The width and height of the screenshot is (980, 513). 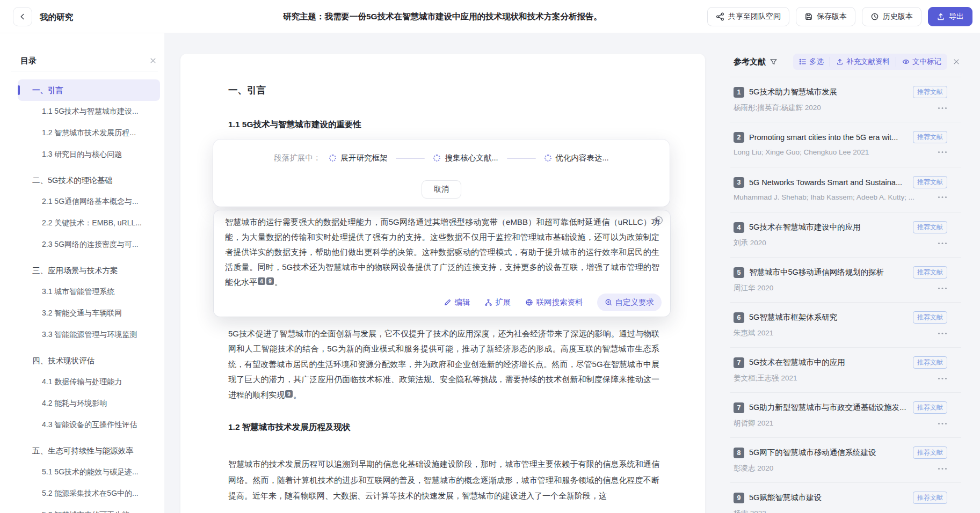 What do you see at coordinates (153, 61) in the screenshot?
I see `toc-close-icon` at bounding box center [153, 61].